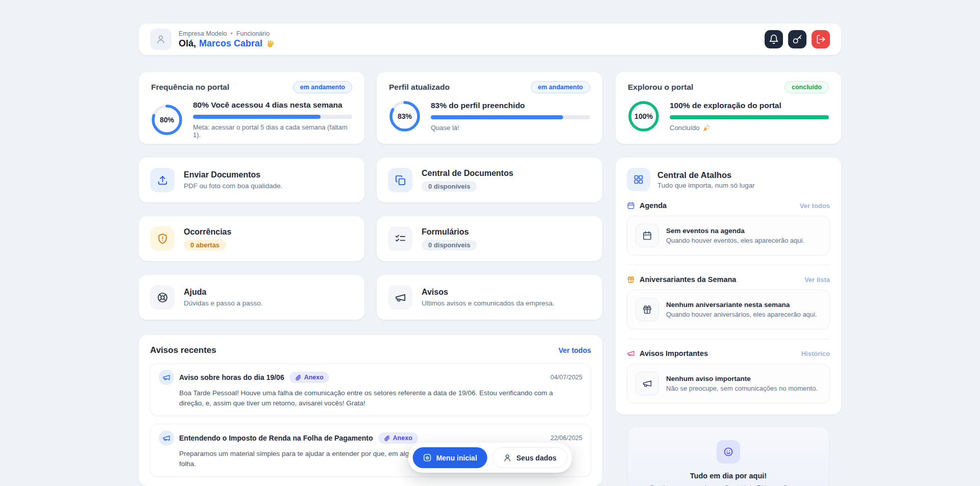 The height and width of the screenshot is (486, 980). What do you see at coordinates (728, 302) in the screenshot?
I see `birthdays-section: Aniversariantes da Semana Ver lista Nenh…` at bounding box center [728, 302].